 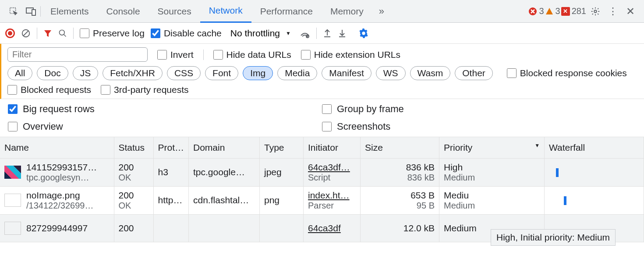 What do you see at coordinates (282, 172) in the screenshot?
I see `type: jpeg` at bounding box center [282, 172].